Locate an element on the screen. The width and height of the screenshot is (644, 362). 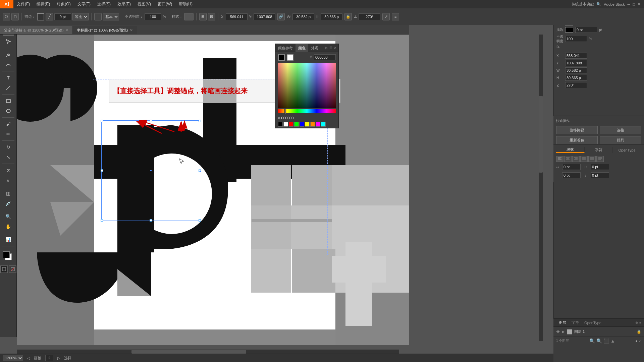
rp-opacity-input is located at coordinates (576, 39).